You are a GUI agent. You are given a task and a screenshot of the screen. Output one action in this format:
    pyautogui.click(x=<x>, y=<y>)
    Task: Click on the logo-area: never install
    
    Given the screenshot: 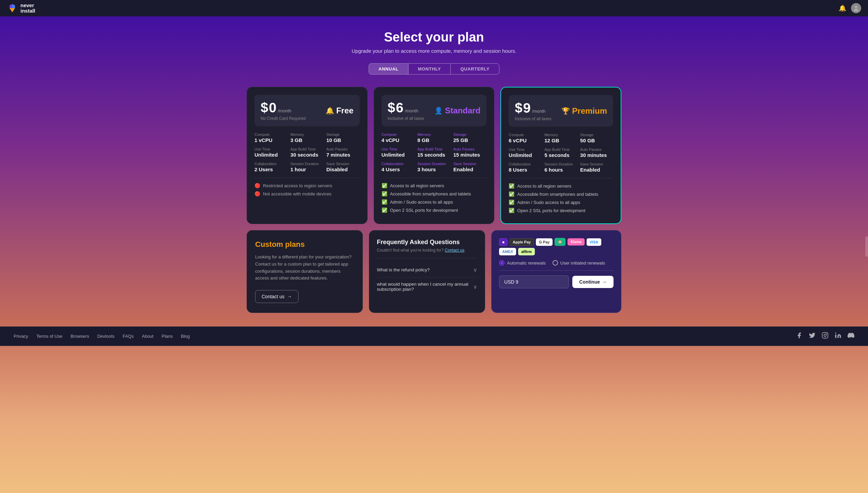 What is the action you would take?
    pyautogui.click(x=21, y=8)
    